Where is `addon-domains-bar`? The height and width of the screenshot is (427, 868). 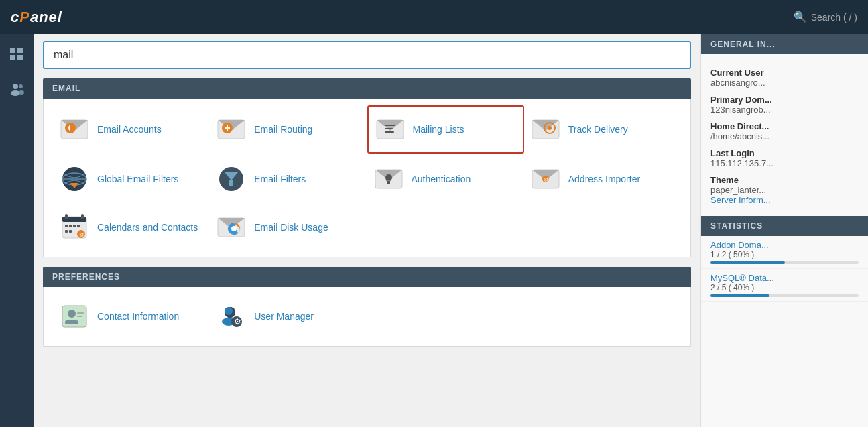 addon-domains-bar is located at coordinates (748, 263).